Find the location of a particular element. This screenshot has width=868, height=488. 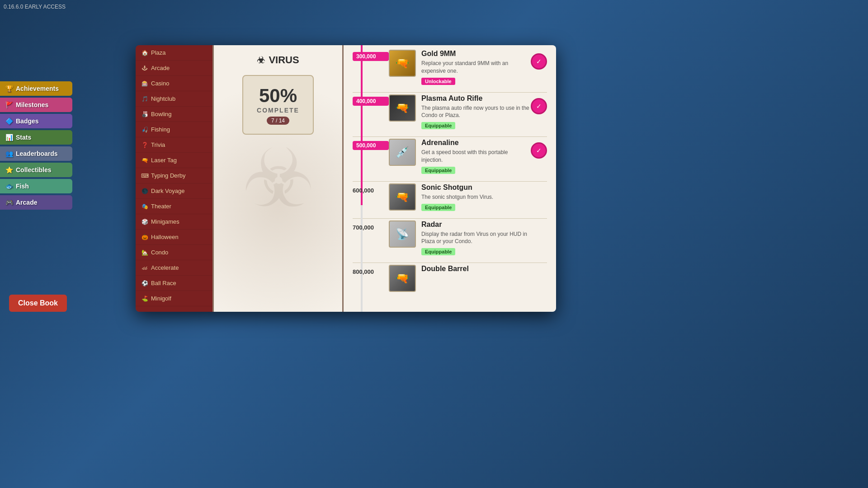

close-book-button: Close Book is located at coordinates (38, 303).